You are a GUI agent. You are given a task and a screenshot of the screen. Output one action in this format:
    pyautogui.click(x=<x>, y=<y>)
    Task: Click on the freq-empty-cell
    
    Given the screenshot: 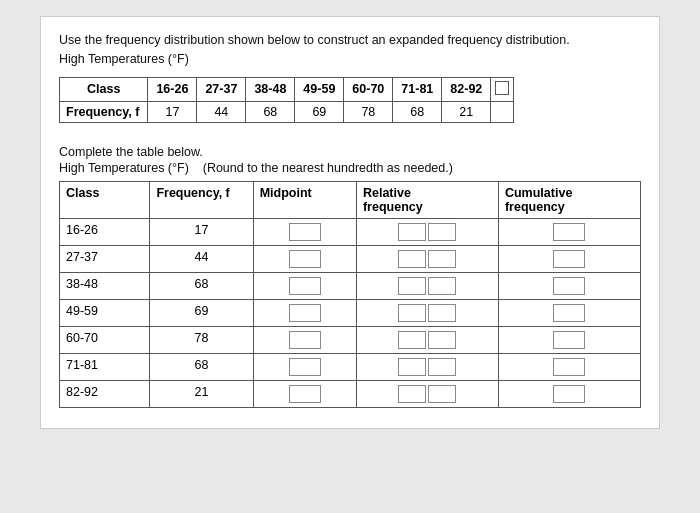 What is the action you would take?
    pyautogui.click(x=502, y=112)
    